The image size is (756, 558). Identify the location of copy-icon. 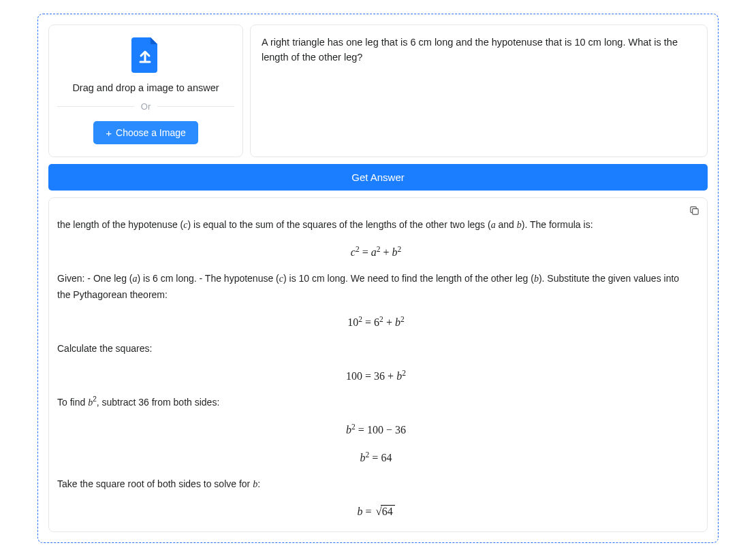
(695, 212).